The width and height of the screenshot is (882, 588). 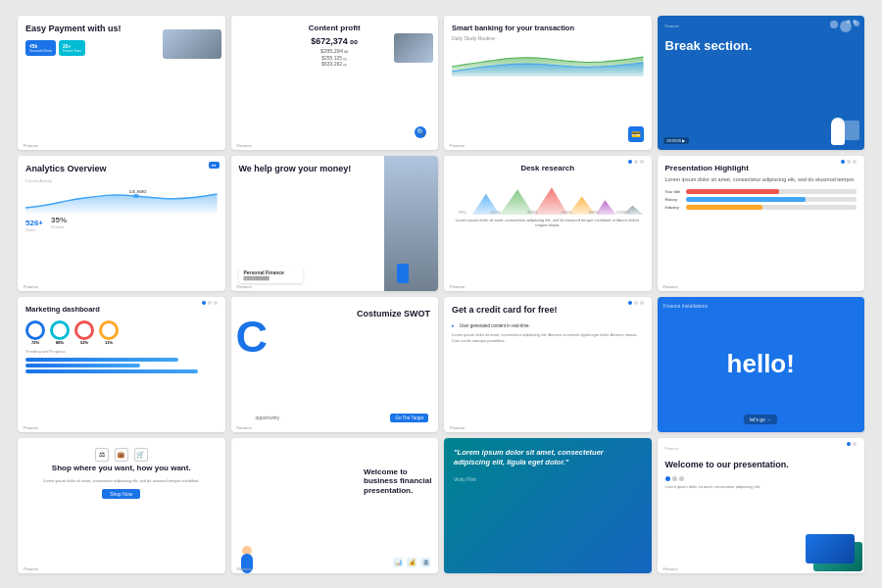 What do you see at coordinates (296, 169) in the screenshot?
I see `slide-6-title: We help grow your money!` at bounding box center [296, 169].